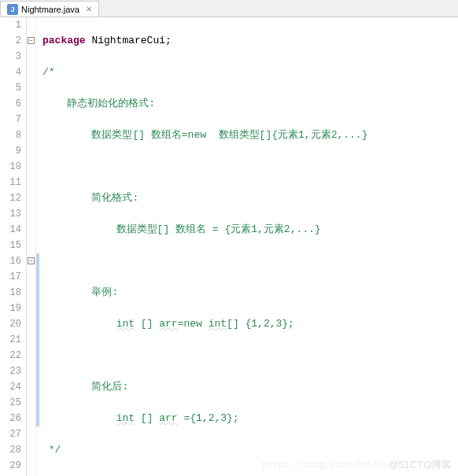 This screenshot has width=458, height=476. I want to click on line-number: 9, so click(11, 151).